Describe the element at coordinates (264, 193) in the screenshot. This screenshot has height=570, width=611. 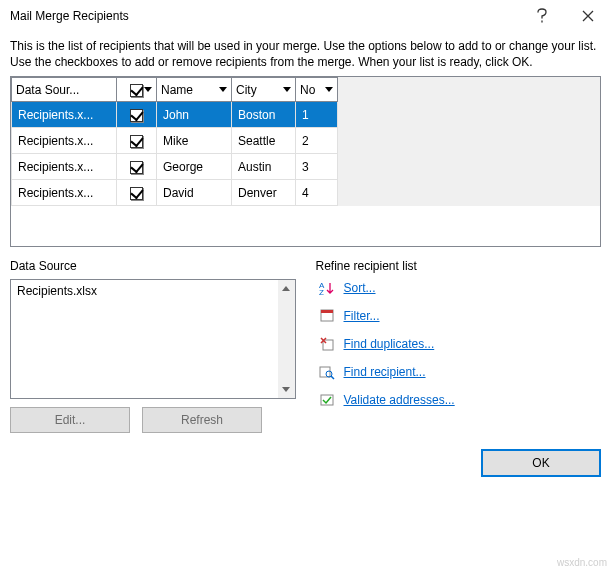
I see `cell-city: Denver` at that location.